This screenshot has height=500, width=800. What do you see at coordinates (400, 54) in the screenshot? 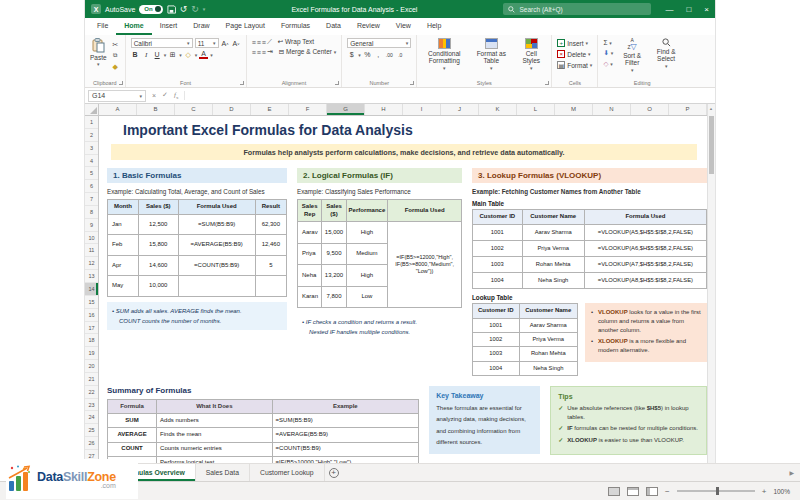
I see `decrease-decimal-icon: .0` at bounding box center [400, 54].